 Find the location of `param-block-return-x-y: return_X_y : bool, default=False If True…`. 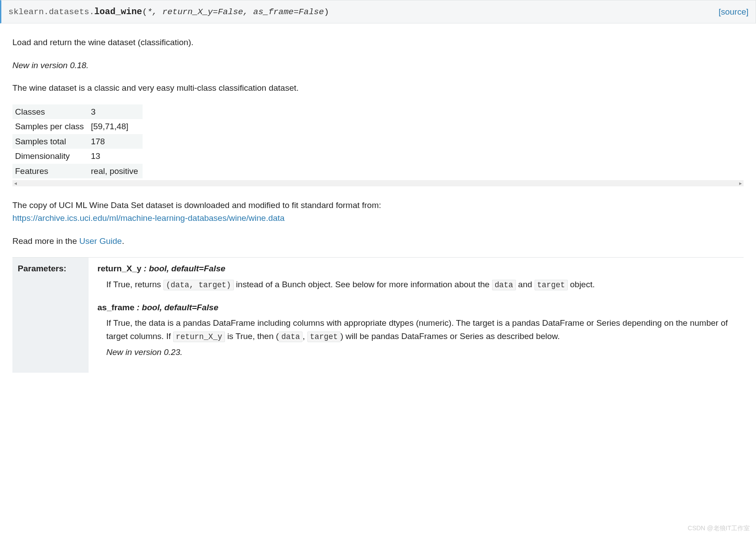

param-block-return-x-y: return_X_y : bool, default=False If True… is located at coordinates (416, 277).